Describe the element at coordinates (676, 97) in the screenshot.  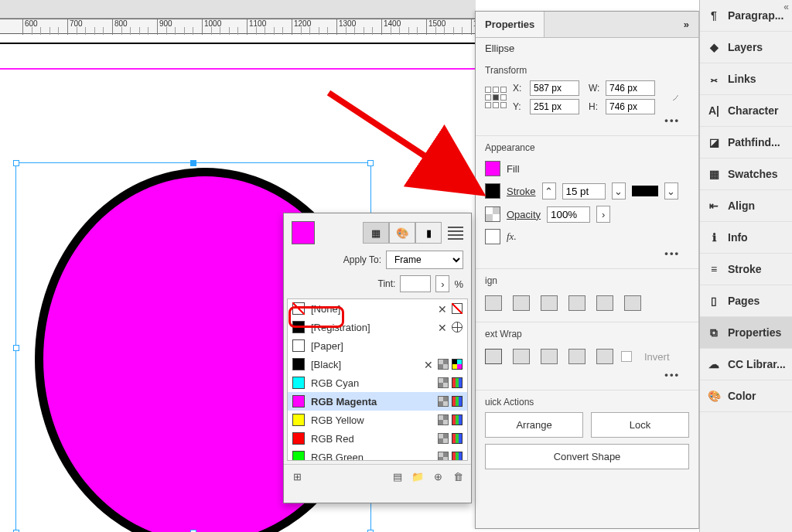
I see `constrain-proportions-icon: ⟋` at that location.